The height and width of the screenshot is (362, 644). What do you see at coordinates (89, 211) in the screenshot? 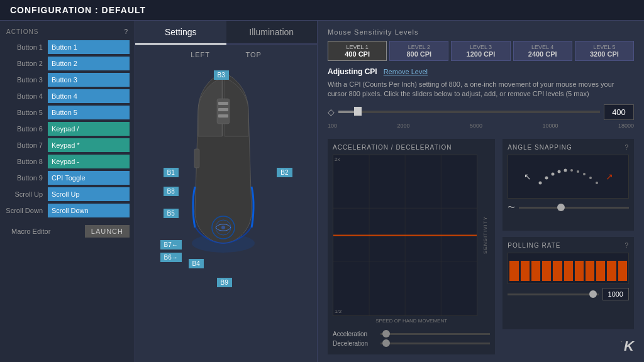
I see `button-action-10: Scroll Down` at bounding box center [89, 211].